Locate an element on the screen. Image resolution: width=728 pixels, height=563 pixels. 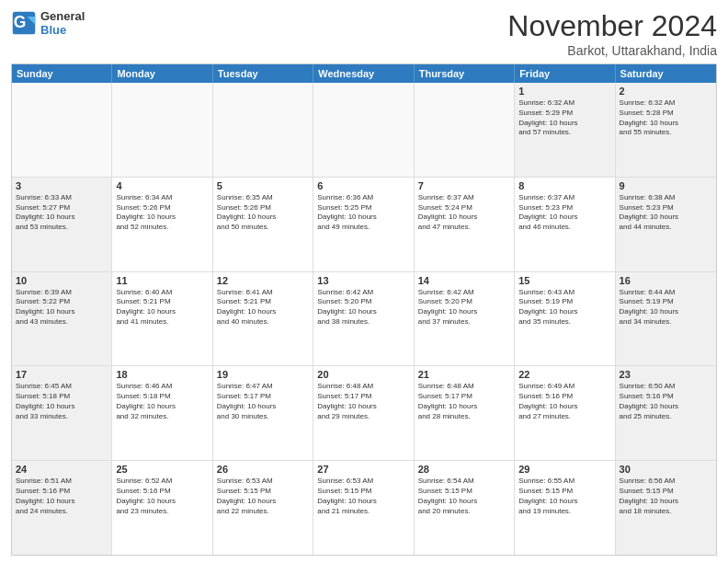
svg-text: G is located at coordinates (20, 22).